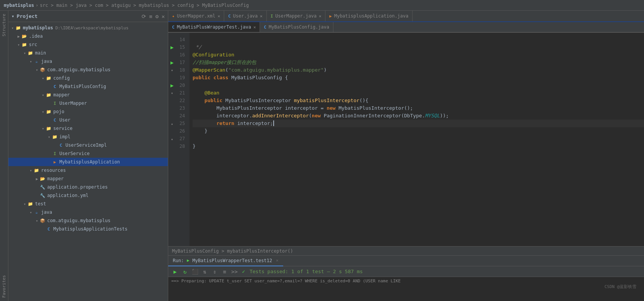 This screenshot has width=644, height=301. What do you see at coordinates (322, 5) in the screenshot?
I see `title-bar: mybatisplus › src > main > java > com > …` at bounding box center [322, 5].